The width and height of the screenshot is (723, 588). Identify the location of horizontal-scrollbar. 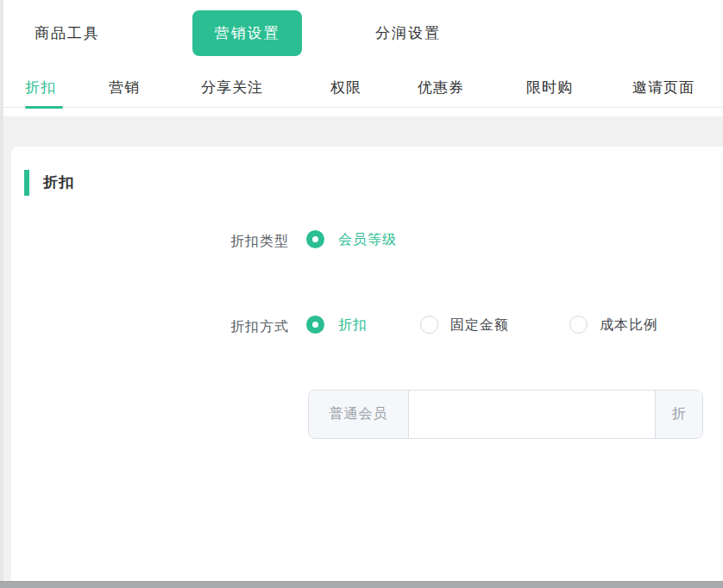
(362, 585).